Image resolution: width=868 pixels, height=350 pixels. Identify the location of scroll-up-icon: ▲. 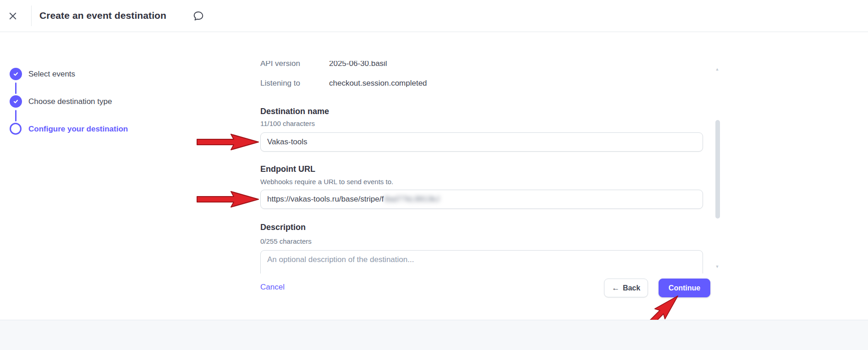
(717, 69).